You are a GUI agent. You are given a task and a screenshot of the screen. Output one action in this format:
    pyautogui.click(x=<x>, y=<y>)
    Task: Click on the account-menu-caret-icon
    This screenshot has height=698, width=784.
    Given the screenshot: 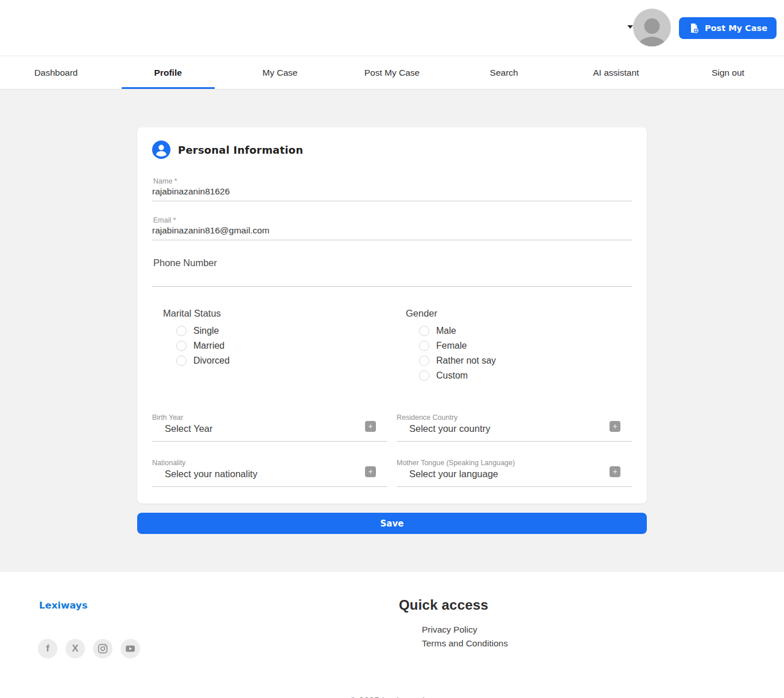 What is the action you would take?
    pyautogui.click(x=630, y=27)
    